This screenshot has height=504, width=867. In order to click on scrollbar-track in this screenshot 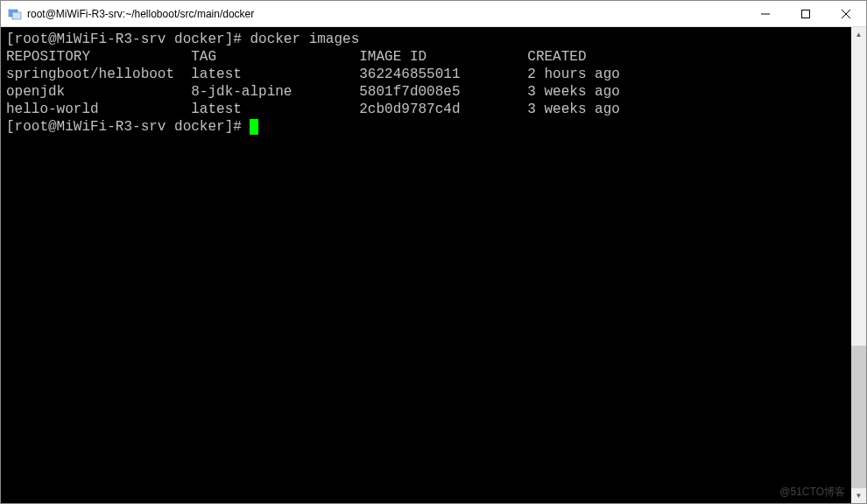, I will do `click(858, 265)`.